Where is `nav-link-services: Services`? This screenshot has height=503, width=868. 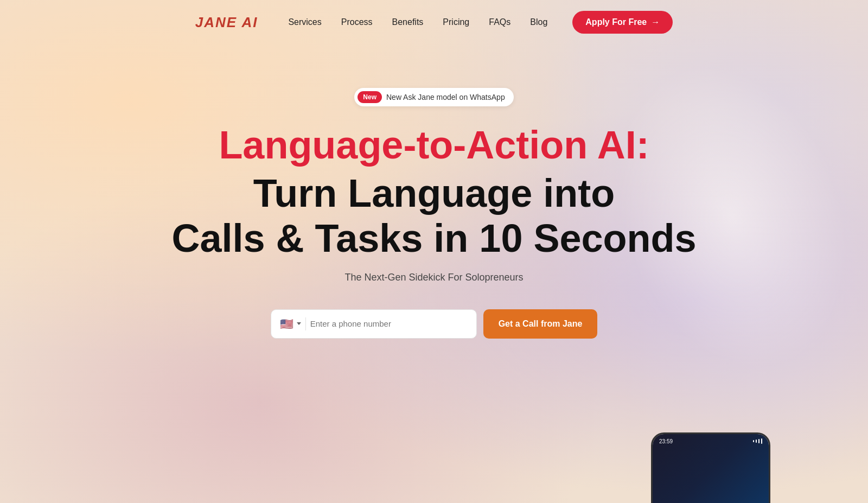
nav-link-services: Services is located at coordinates (305, 22).